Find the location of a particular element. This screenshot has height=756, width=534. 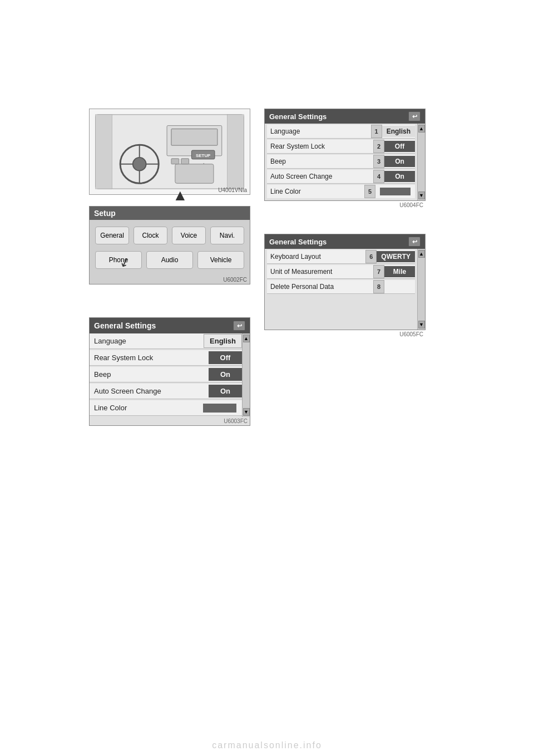

bottom-gen-settings-panel: General Settings ↩ Language English Rear… is located at coordinates (170, 372).